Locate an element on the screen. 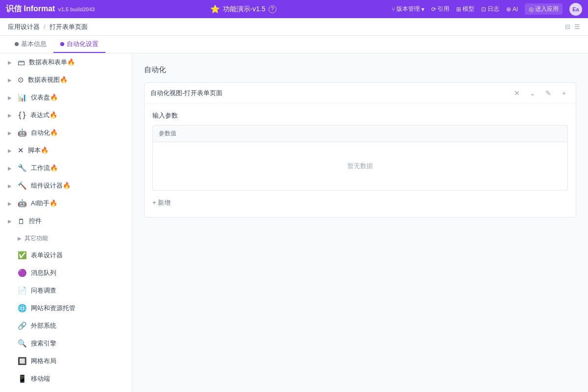  params-title: 输入参数 is located at coordinates (360, 116).